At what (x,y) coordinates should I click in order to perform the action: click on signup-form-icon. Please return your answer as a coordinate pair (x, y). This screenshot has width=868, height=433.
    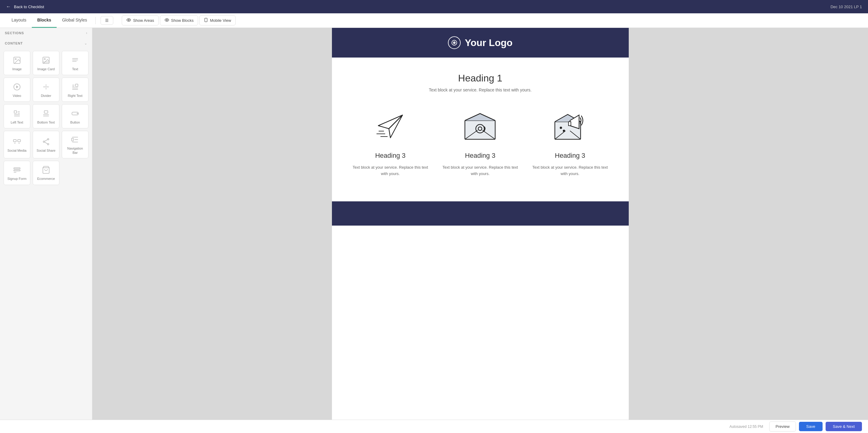
    Looking at the image, I should click on (17, 170).